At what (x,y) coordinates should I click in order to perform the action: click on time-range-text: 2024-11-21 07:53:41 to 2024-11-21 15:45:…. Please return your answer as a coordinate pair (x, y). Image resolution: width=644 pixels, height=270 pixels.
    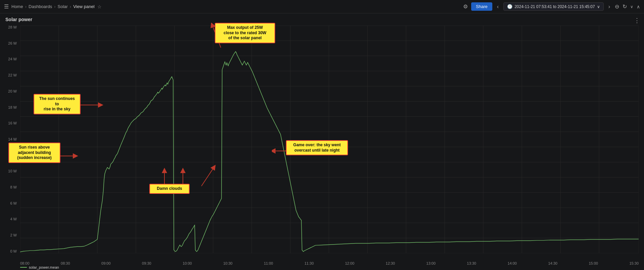
    Looking at the image, I should click on (555, 7).